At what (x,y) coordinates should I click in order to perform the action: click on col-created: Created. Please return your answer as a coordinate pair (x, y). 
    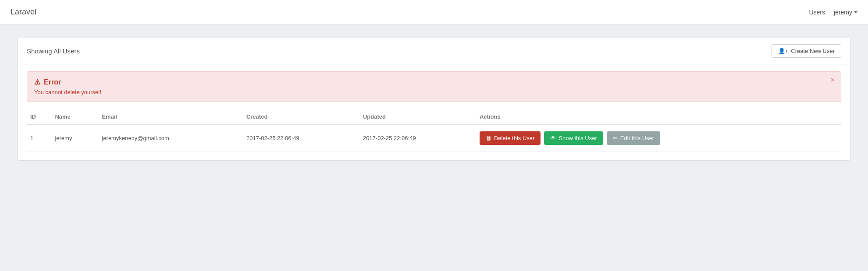
    Looking at the image, I should click on (301, 117).